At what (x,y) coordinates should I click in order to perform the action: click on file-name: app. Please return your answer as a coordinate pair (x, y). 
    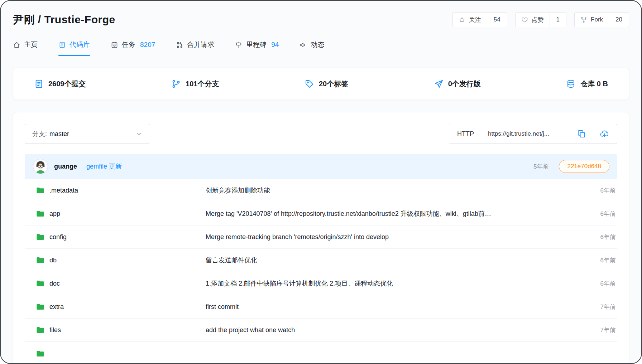
    Looking at the image, I should click on (55, 214).